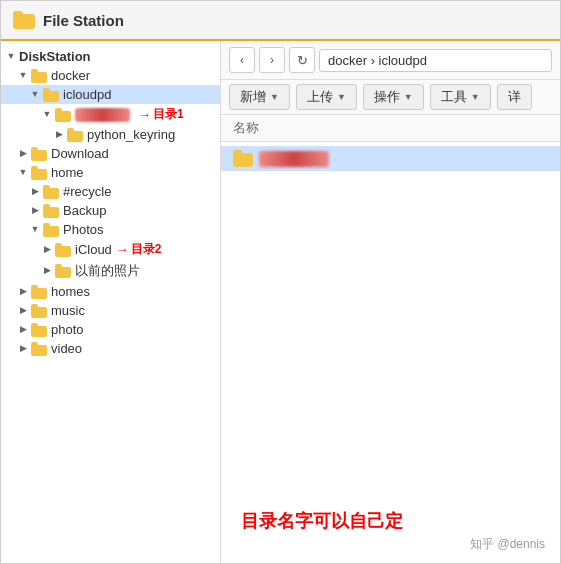 The width and height of the screenshot is (561, 564). I want to click on arrow-backup, so click(35, 211).